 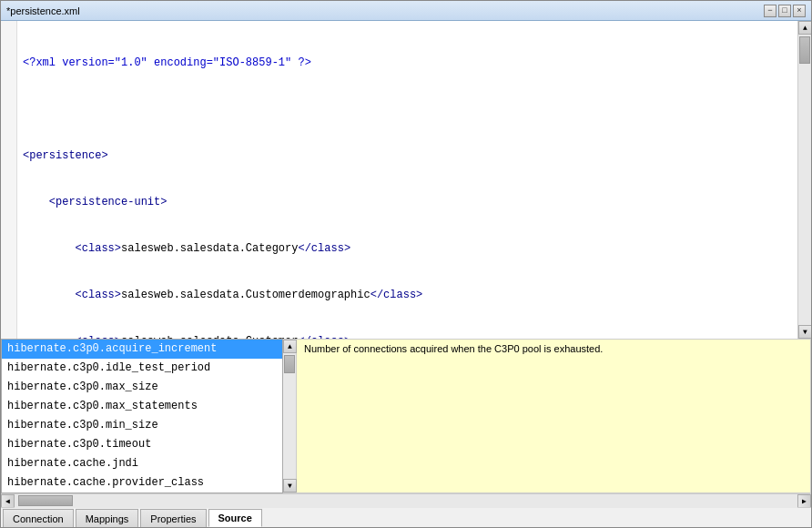 I want to click on autocomplete-list: hibernate.c3p0.acquire_increment hiberna…, so click(x=142, y=416).